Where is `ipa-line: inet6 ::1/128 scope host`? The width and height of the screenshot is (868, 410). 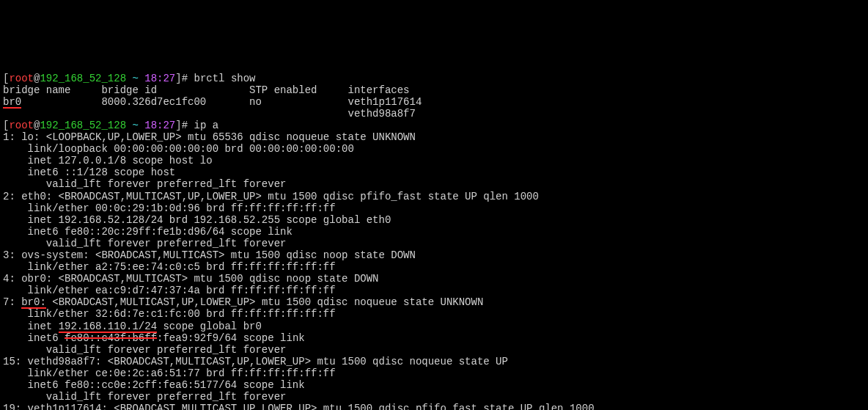
ipa-line: inet6 ::1/128 scope host is located at coordinates (89, 172).